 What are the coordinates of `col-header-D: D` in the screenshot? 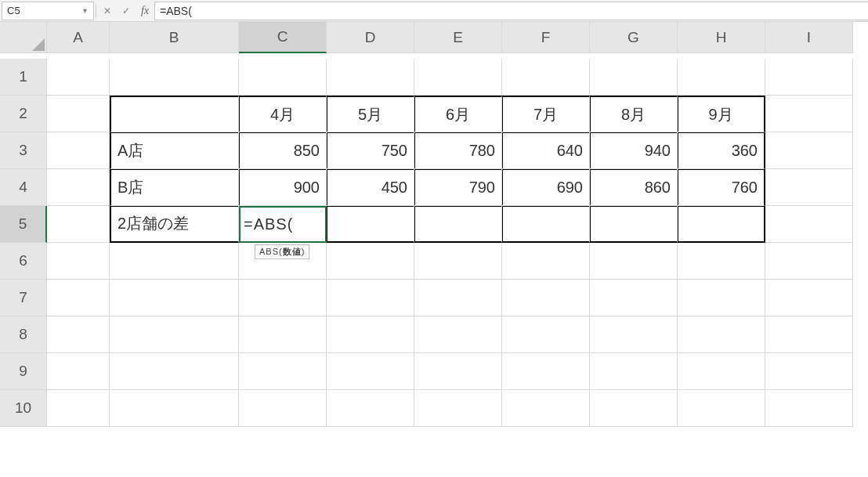 It's located at (371, 38).